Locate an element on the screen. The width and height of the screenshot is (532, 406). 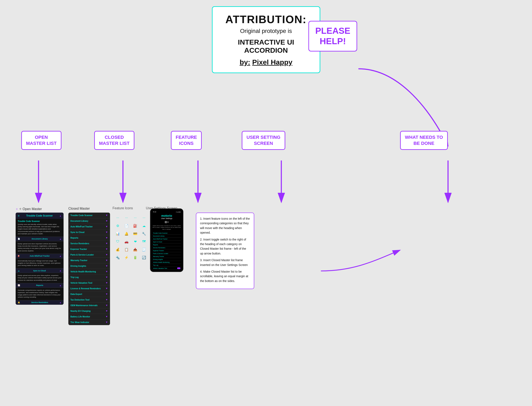
open-master-panel: ⚙ Trouble Code Scanner ▲ Trouble Code Sc… is located at coordinates (40, 259).